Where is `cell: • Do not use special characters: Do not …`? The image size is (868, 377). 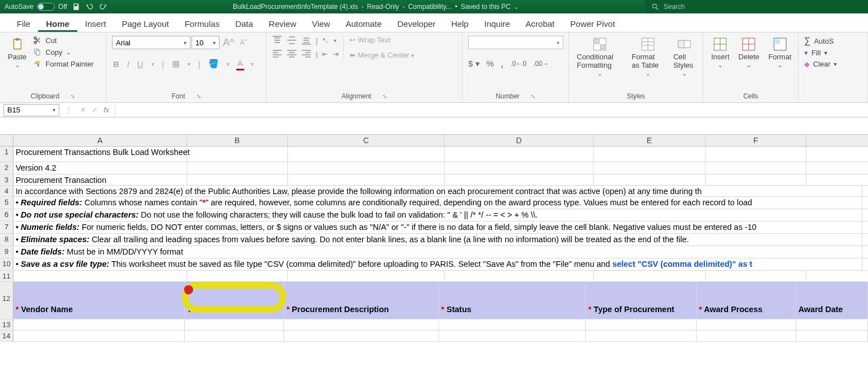 cell: • Do not use special characters: Do not … is located at coordinates (438, 215).